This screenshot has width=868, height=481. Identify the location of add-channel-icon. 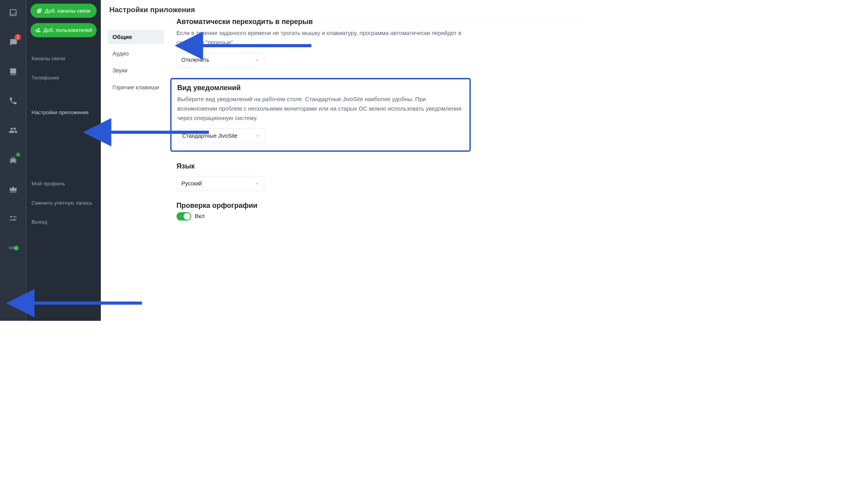
(39, 11).